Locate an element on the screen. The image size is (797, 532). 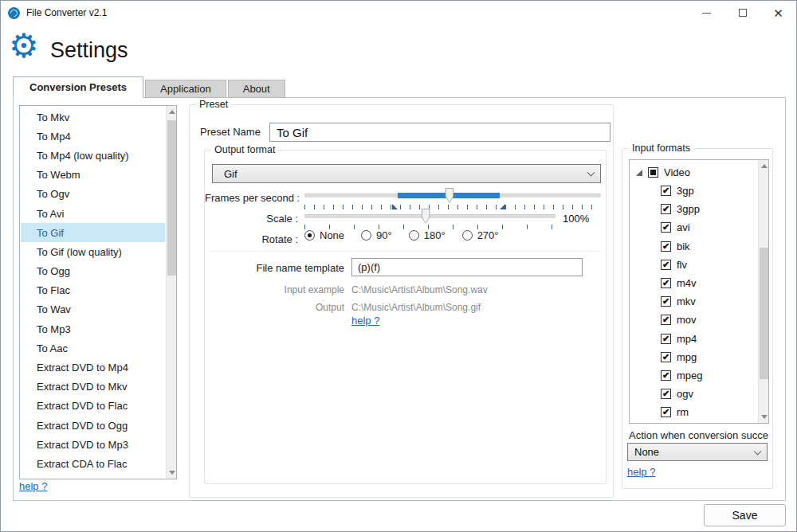
tab-strip: Conversion Presets Application About is located at coordinates (150, 88).